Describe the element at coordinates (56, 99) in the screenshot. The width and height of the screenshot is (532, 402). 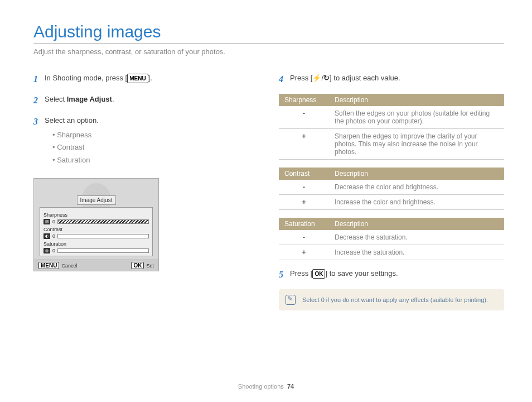
I see `step-text: Select` at that location.